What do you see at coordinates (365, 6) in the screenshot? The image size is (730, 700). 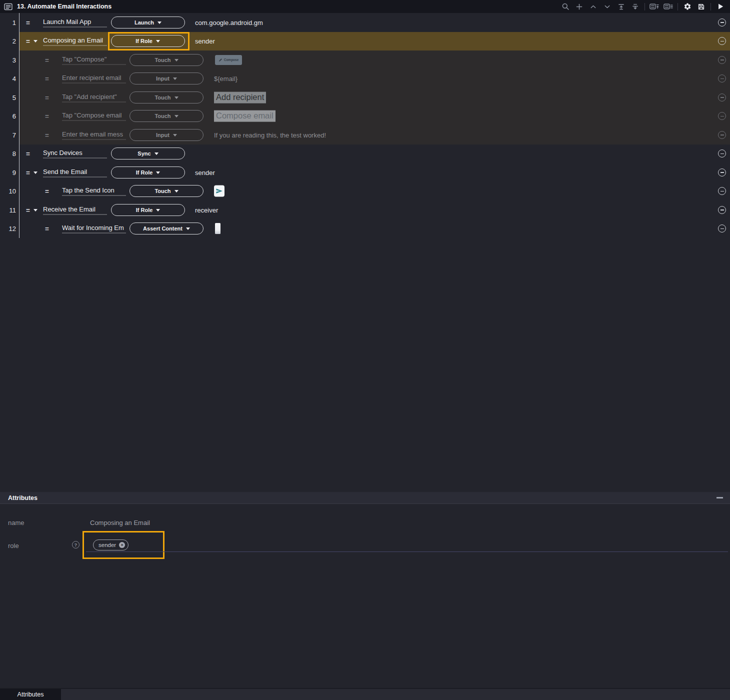 I see `title-bar: 13. Automate Email Interactions` at bounding box center [365, 6].